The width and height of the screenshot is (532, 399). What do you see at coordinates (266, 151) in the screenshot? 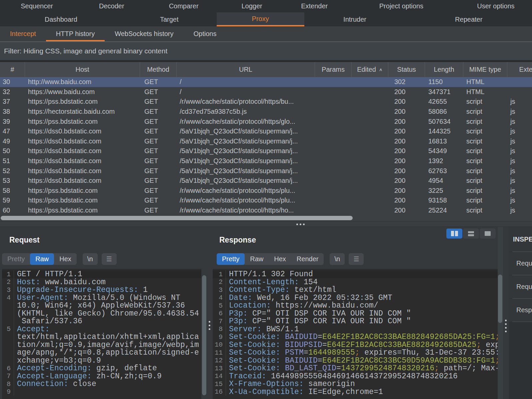
I see `table-row: 50https://dss0.bdstatic.comGET/5aV1bjqh_…` at bounding box center [266, 151].